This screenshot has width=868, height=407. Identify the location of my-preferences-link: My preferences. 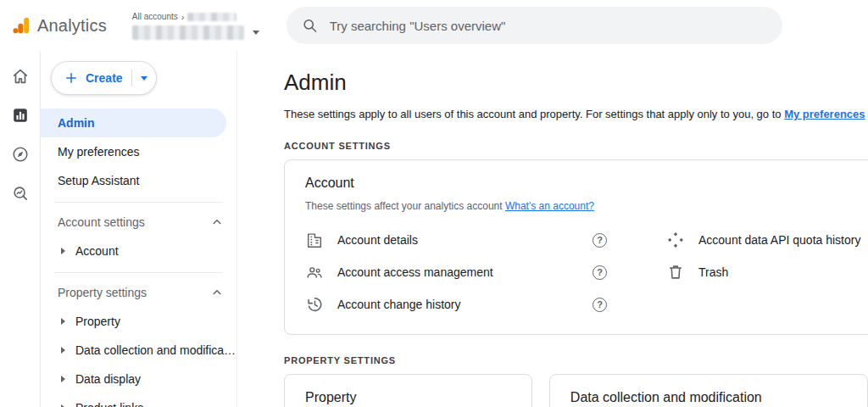
(824, 114).